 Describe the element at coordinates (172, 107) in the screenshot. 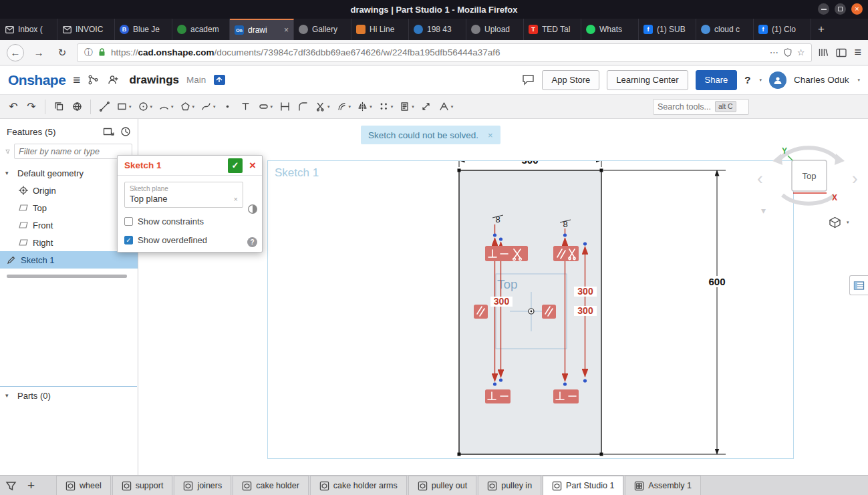

I see `arc-tool-caret-icon: ▾` at that location.